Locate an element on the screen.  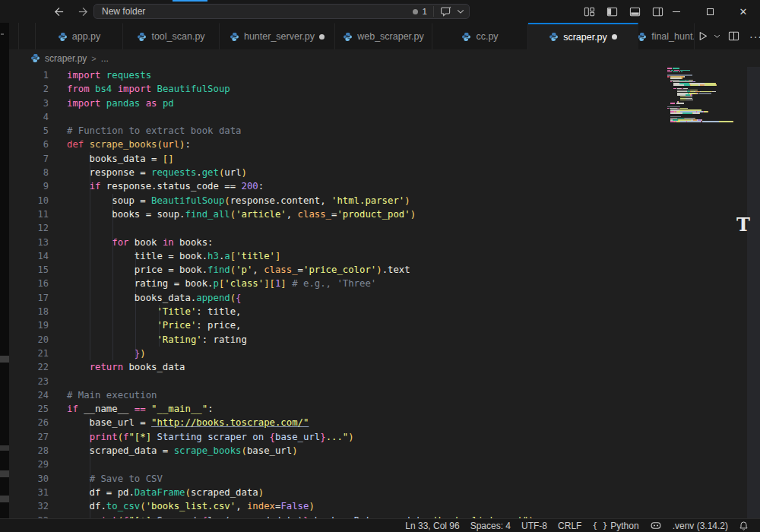
code-token: df. is located at coordinates (87, 506).